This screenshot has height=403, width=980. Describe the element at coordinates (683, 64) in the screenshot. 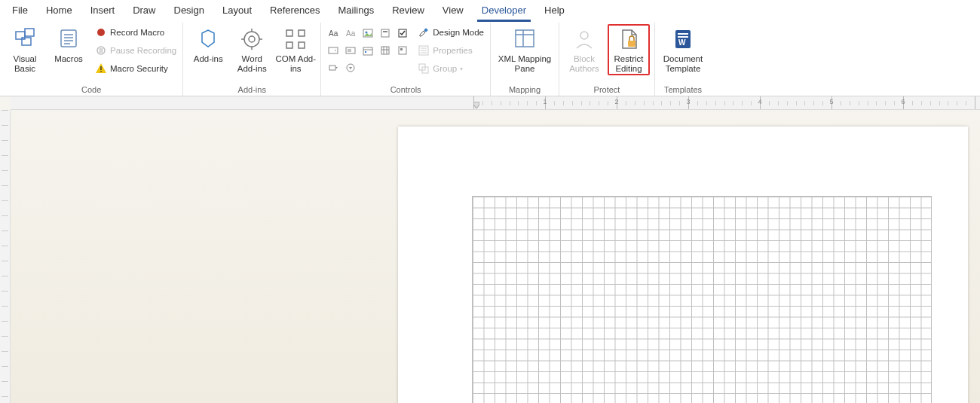

I see `document-template-label: Document Template` at that location.